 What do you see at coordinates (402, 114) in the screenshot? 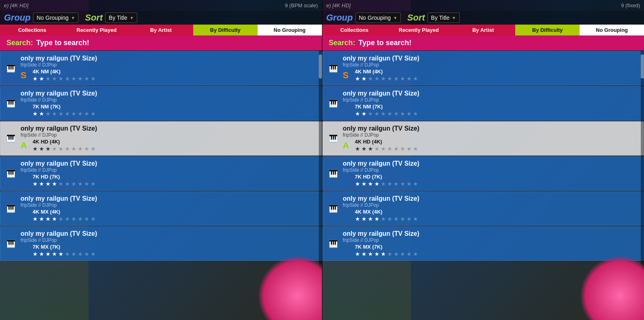
I see `star-7: ★` at bounding box center [402, 114].